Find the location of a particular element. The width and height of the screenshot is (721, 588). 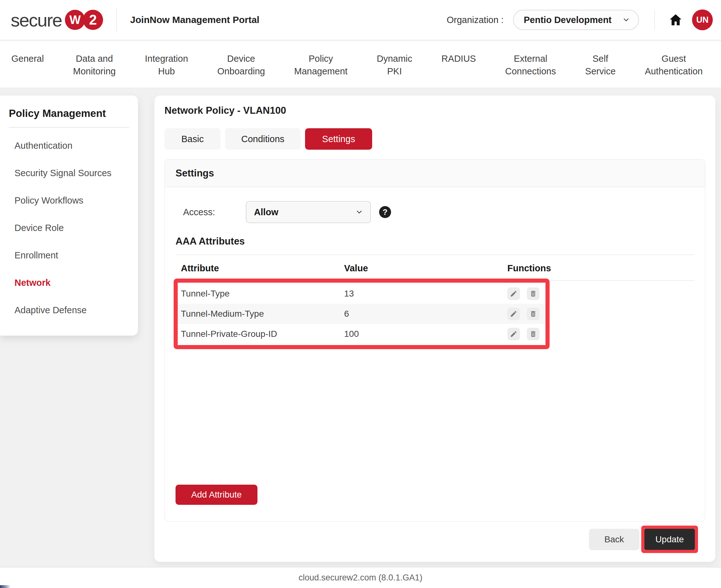

attribute-cell: Tunnel-Medium-Type is located at coordinates (262, 314).